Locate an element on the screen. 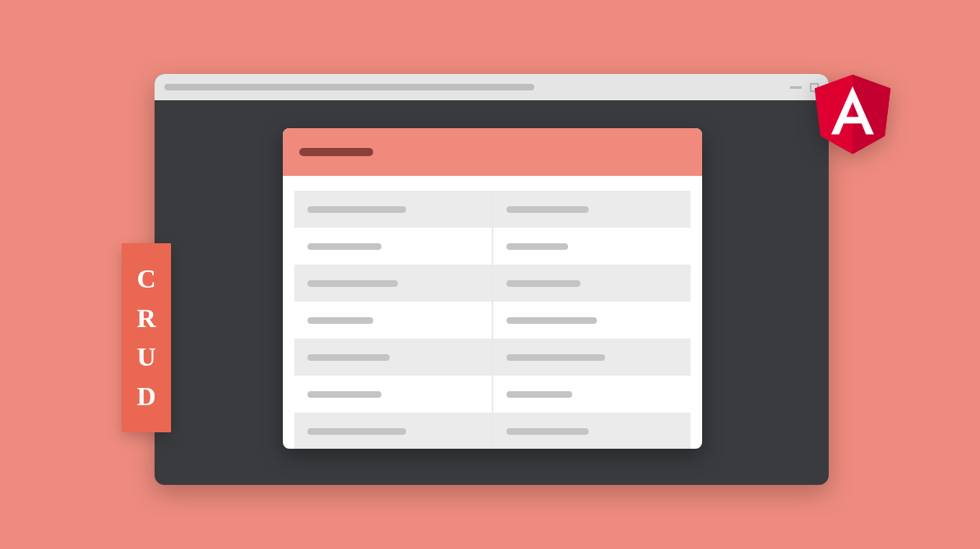  crud-badge: C R U D is located at coordinates (146, 338).